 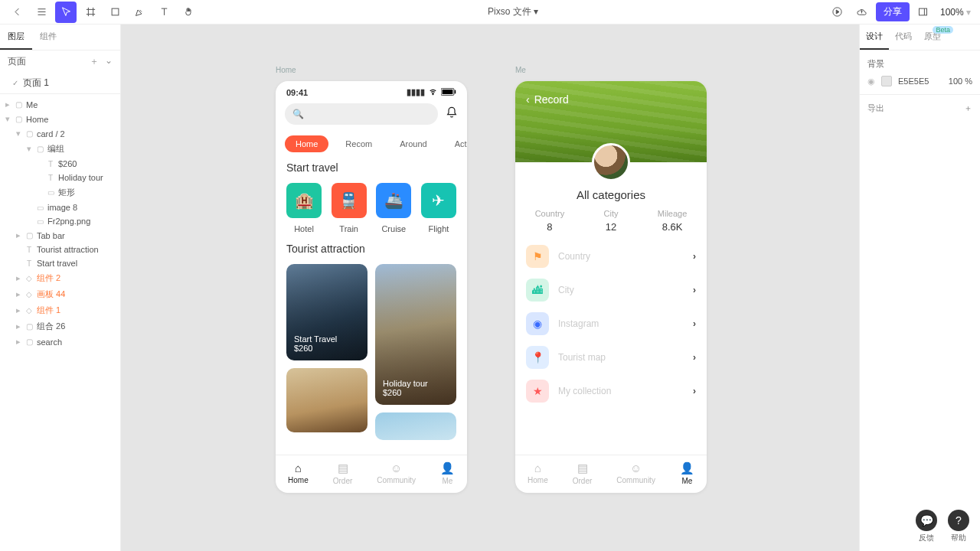 What do you see at coordinates (452, 114) in the screenshot?
I see `bell-icon` at bounding box center [452, 114].